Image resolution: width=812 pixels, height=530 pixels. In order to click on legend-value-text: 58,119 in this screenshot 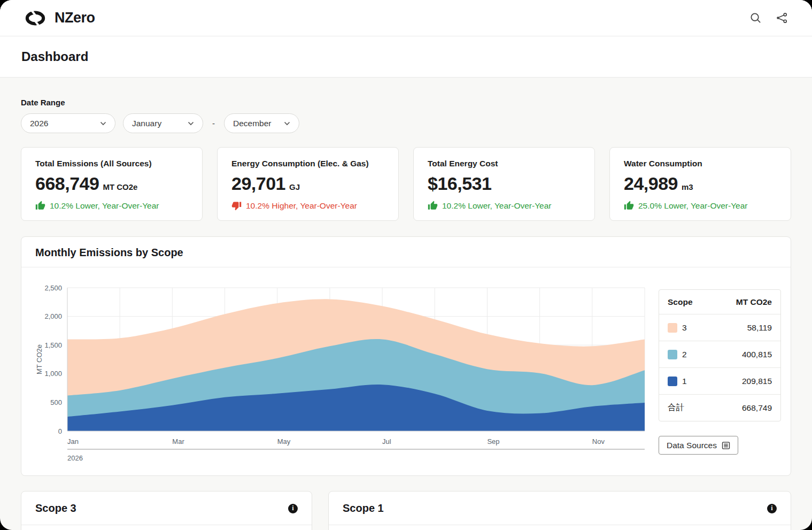, I will do `click(760, 328)`.